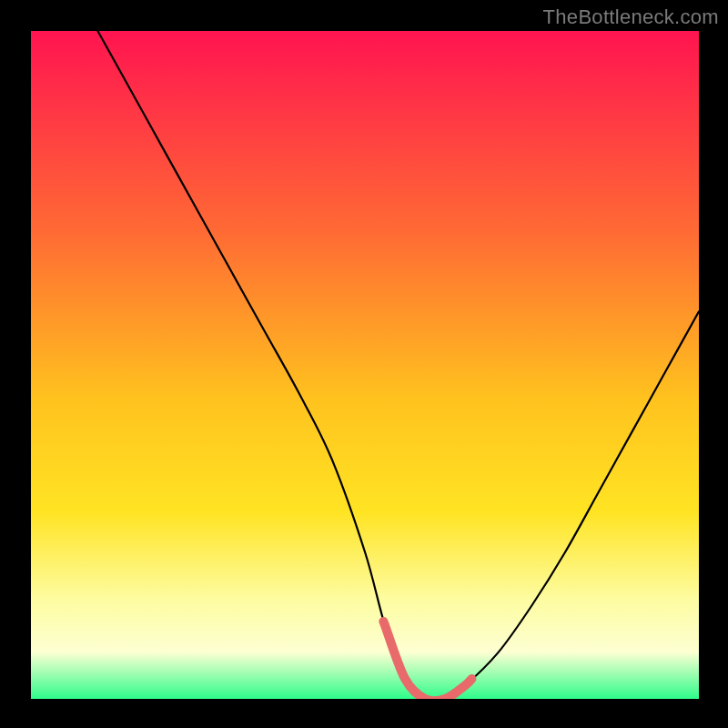  Describe the element at coordinates (632, 17) in the screenshot. I see `watermark-text: TheBottleneck.com` at that location.